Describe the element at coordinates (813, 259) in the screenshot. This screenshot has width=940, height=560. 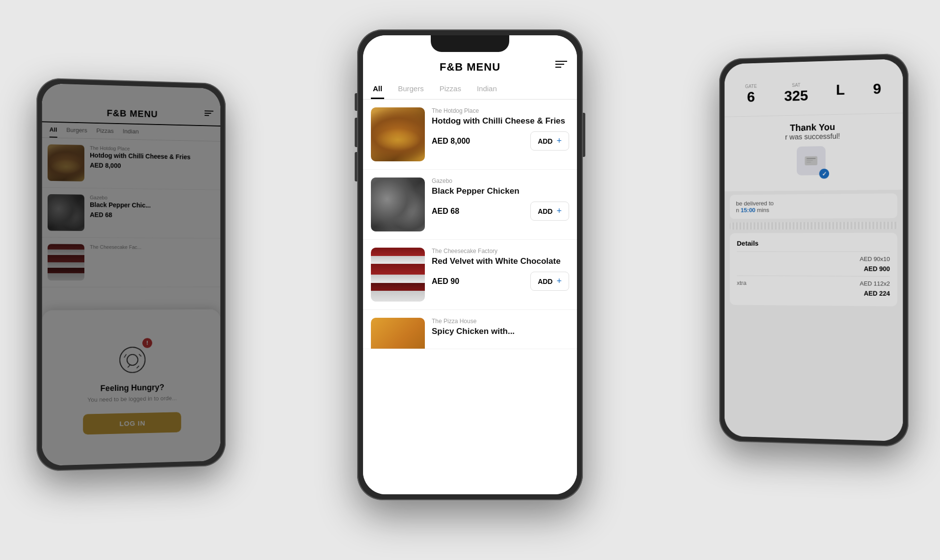
I see `order-row-1: AED 90x10` at that location.